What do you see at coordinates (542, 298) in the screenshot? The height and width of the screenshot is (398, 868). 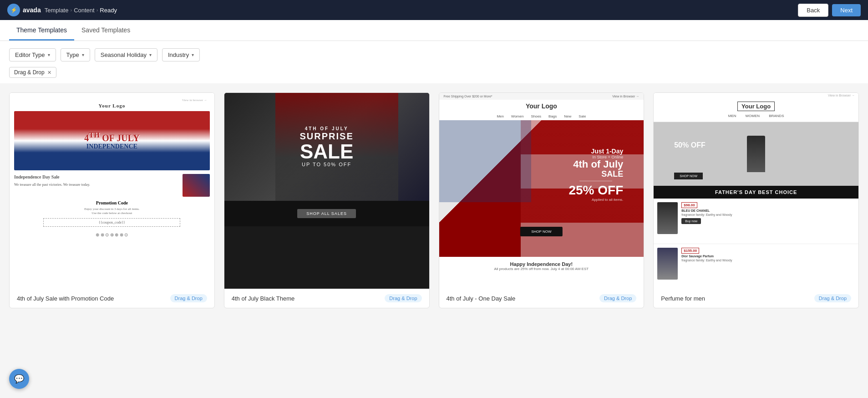 I see `template-footer-3: 4th of July - One Day Sale Drag & Drop` at bounding box center [542, 298].